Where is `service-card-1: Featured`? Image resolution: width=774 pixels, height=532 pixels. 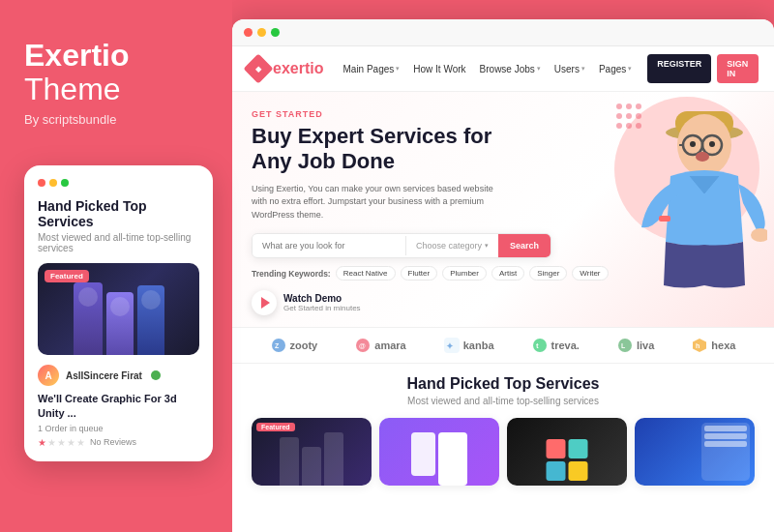
service-card-1: Featured is located at coordinates (312, 452).